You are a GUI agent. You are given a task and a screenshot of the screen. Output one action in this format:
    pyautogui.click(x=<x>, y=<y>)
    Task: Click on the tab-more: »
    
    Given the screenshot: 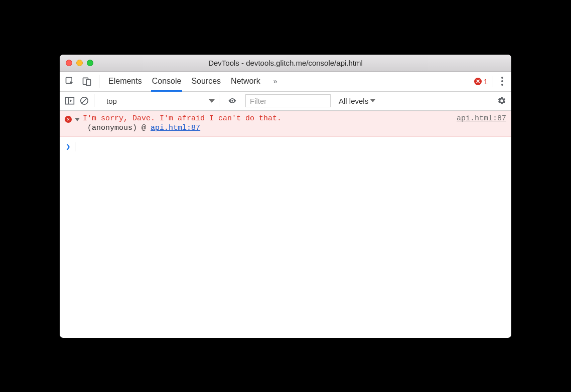 What is the action you would take?
    pyautogui.click(x=275, y=81)
    